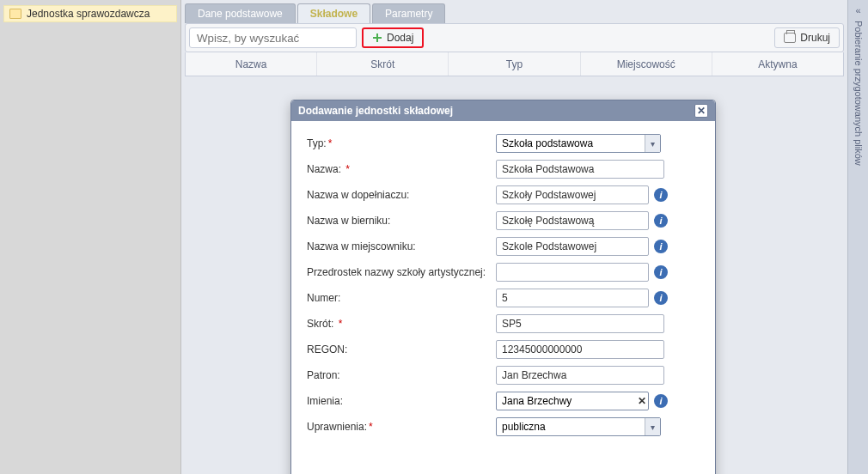 The image size is (868, 474). Describe the element at coordinates (514, 64) in the screenshot. I see `column-headers: Nazwa Skrót Typ Miejscowość Aktywna` at that location.